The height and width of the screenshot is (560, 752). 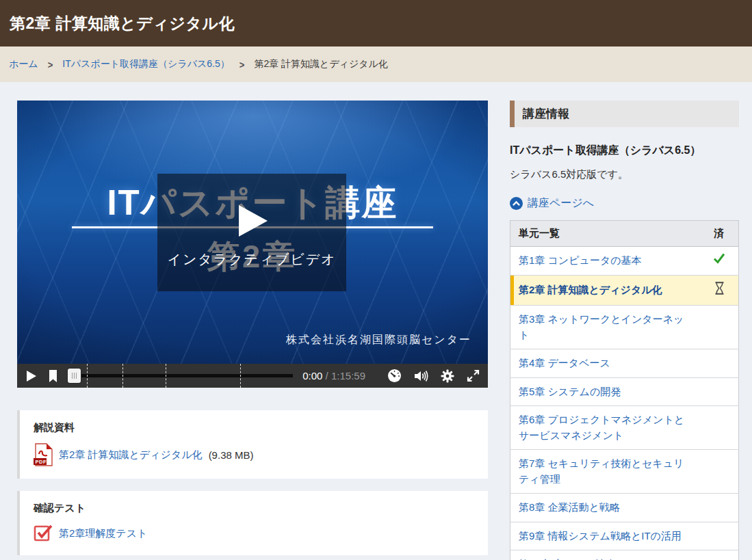 What do you see at coordinates (394, 376) in the screenshot?
I see `speedometer-icon` at bounding box center [394, 376].